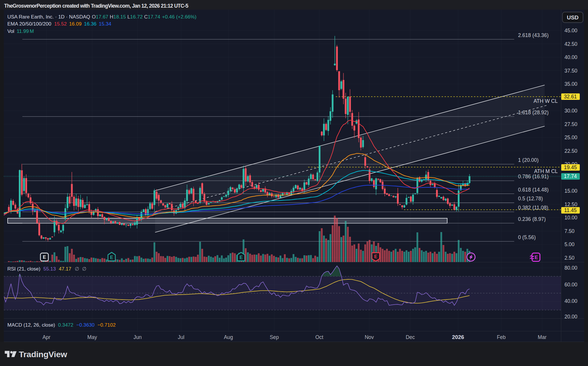 The width and height of the screenshot is (588, 366). I want to click on svg-text: 42.50, so click(571, 44).